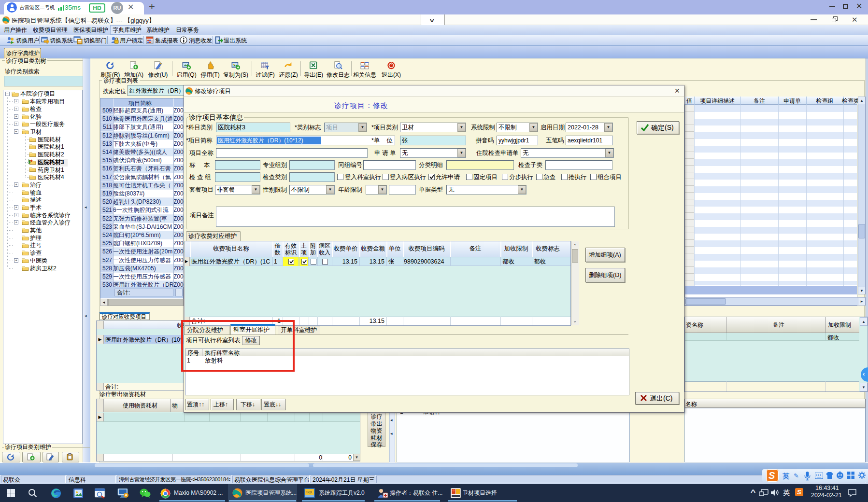 Image resolution: width=868 pixels, height=502 pixels. What do you see at coordinates (310, 492) in the screenshot?
I see `svg-text: SQL` at bounding box center [310, 492].